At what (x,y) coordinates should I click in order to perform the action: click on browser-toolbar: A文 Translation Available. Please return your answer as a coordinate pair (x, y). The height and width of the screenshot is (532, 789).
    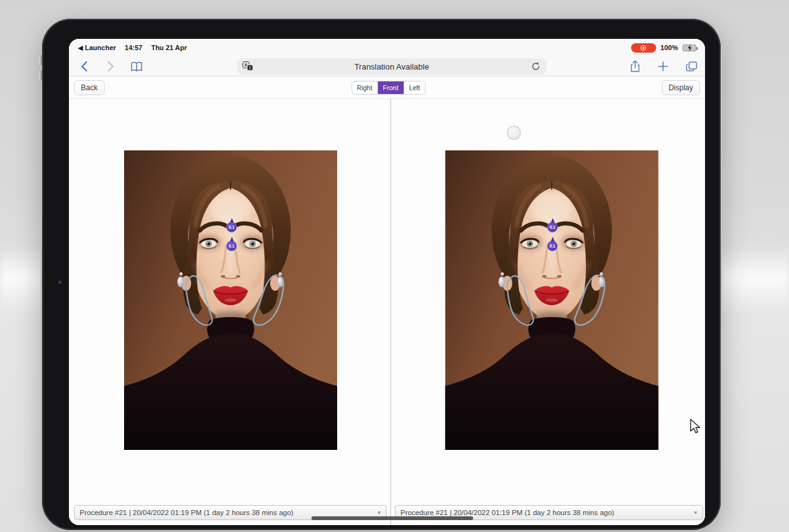
    Looking at the image, I should click on (387, 66).